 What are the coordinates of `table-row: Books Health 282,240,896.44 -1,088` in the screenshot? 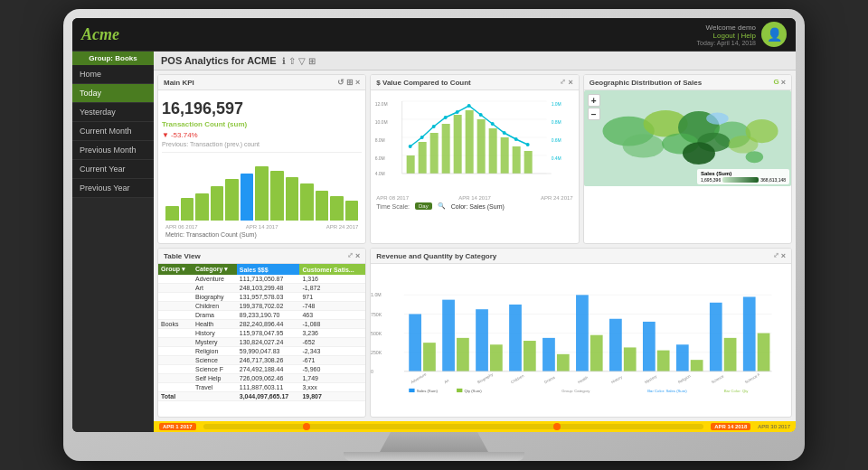 It's located at (262, 324).